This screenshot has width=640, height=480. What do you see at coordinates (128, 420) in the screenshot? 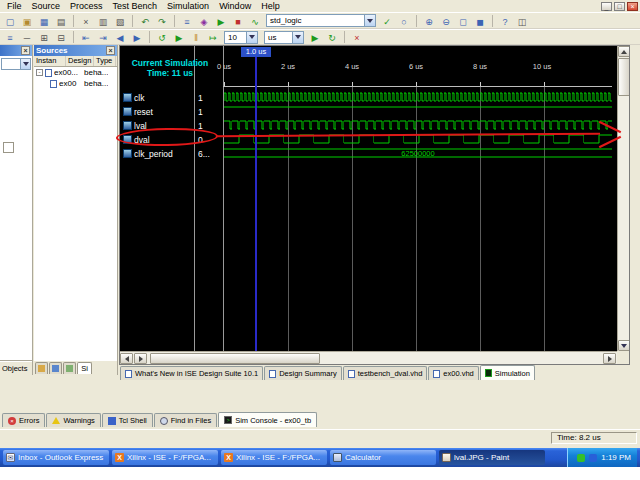
I see `tab-tcl-shell: Tcl Shell` at bounding box center [128, 420].